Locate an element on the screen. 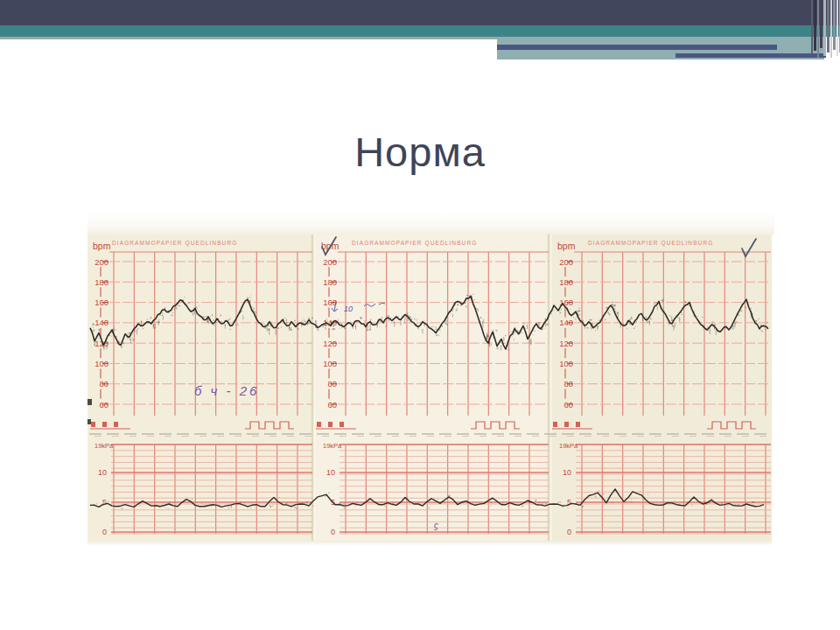  handwritten-note: б ч - 26 is located at coordinates (227, 390).